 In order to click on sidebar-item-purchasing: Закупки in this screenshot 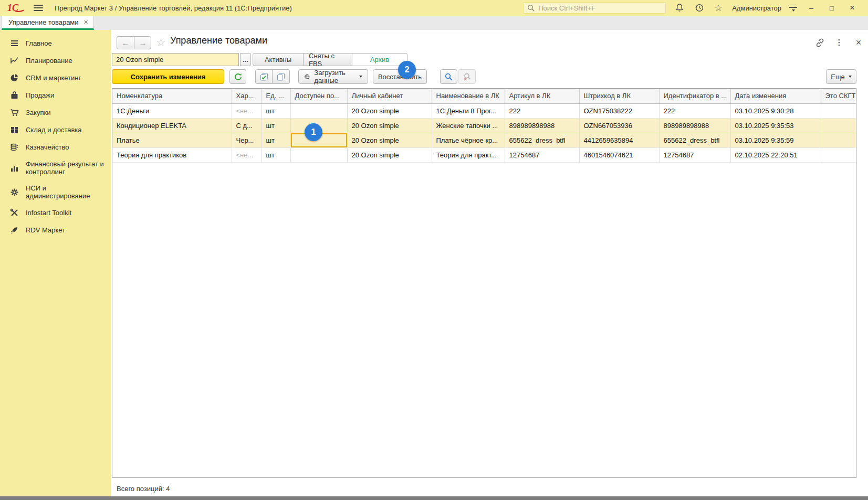, I will do `click(56, 112)`.